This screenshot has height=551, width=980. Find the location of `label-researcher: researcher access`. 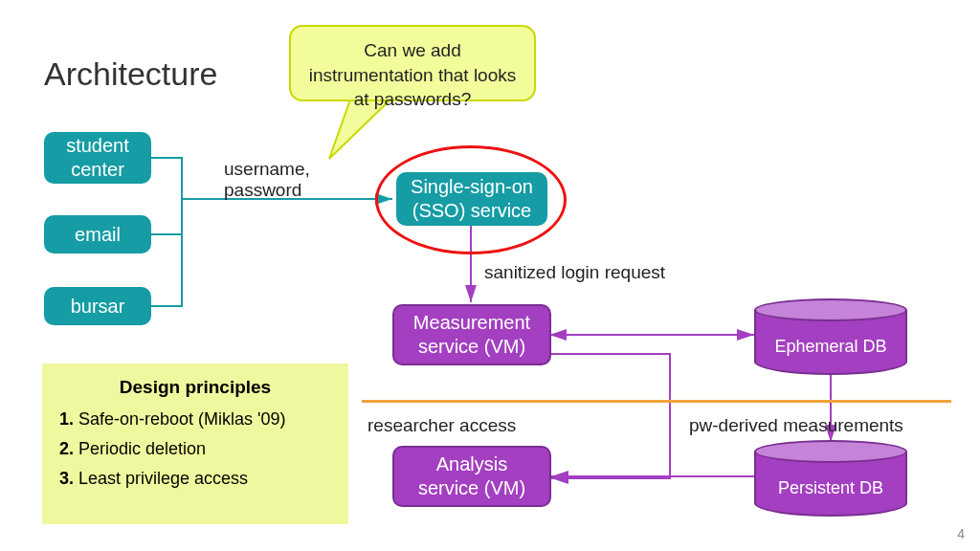

label-researcher: researcher access is located at coordinates (442, 426).